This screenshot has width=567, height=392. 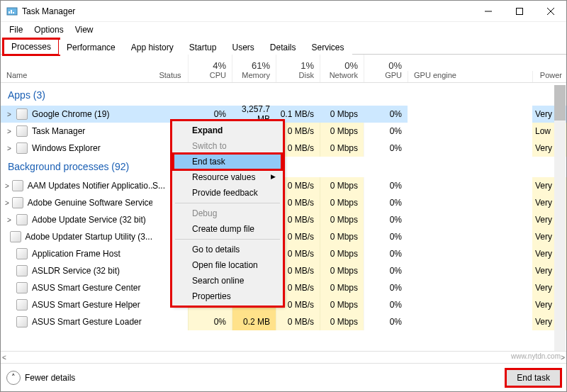 I want to click on process-row: >Adobe Genuine Software Service ...0 MB/…, so click(x=284, y=203).